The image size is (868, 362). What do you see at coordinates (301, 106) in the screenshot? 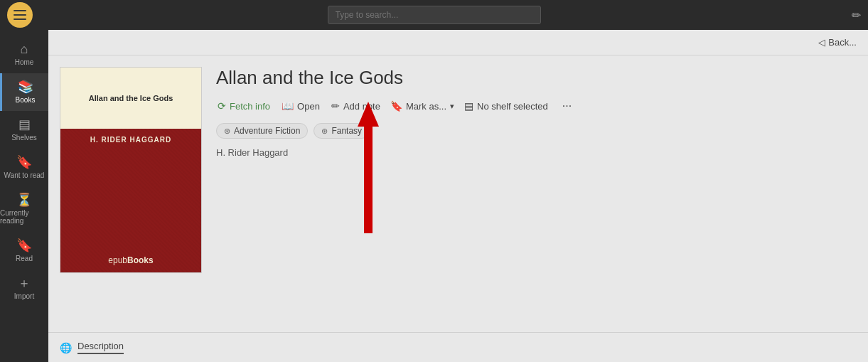
I see `open-button: 📖 Open` at bounding box center [301, 106].